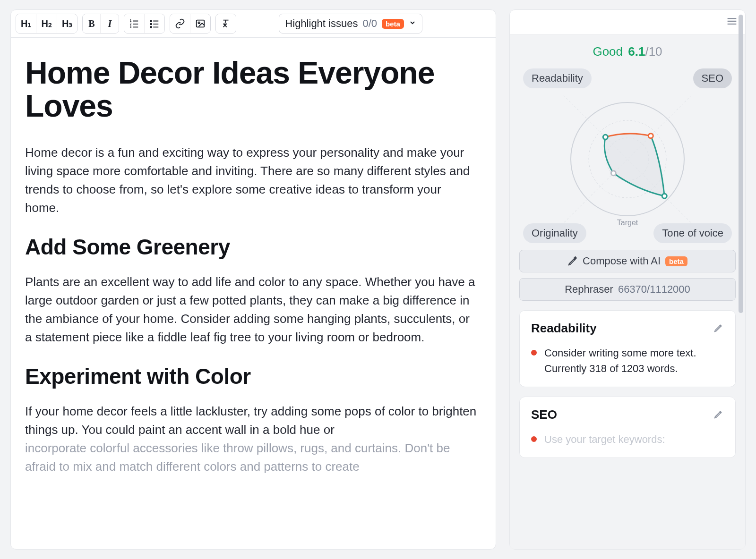  I want to click on seo-card: SEO Use your target keywords:, so click(627, 427).